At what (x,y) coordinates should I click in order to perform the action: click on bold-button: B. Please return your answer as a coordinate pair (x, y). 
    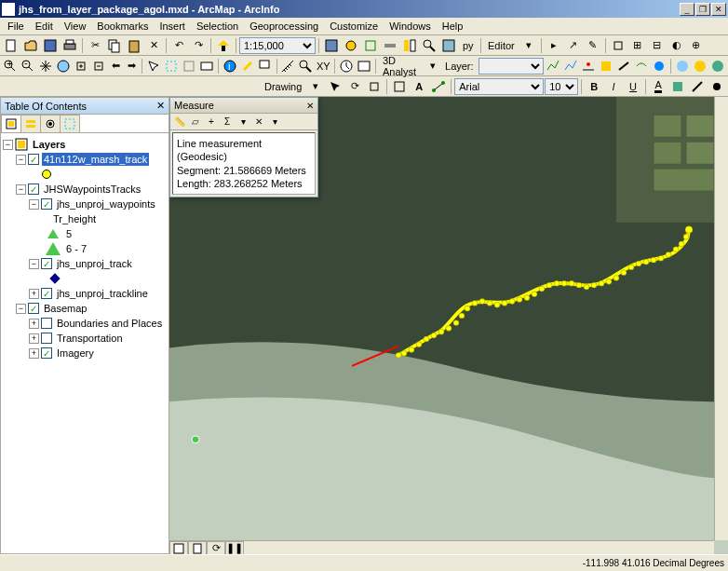
    Looking at the image, I should click on (594, 87).